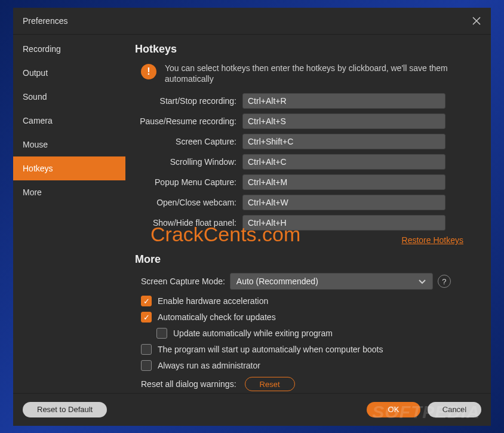 The width and height of the screenshot is (504, 433). I want to click on show-hide-float-panel-label: Show/Hide float panel:, so click(189, 223).